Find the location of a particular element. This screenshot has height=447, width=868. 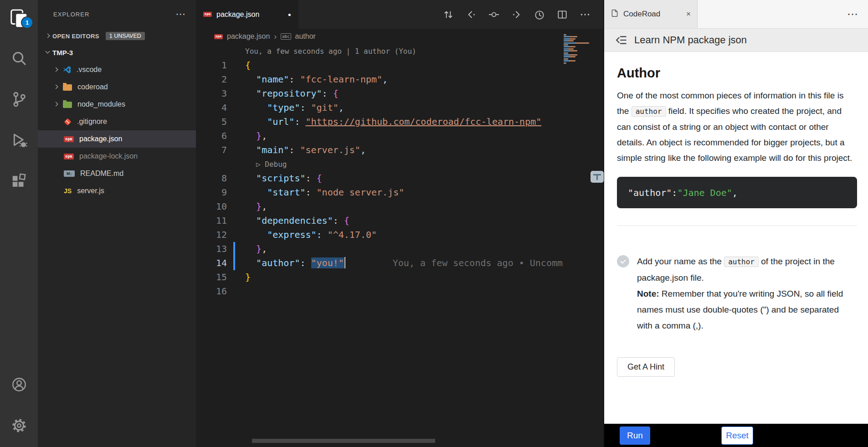

run-debug-activity-button is located at coordinates (19, 141).